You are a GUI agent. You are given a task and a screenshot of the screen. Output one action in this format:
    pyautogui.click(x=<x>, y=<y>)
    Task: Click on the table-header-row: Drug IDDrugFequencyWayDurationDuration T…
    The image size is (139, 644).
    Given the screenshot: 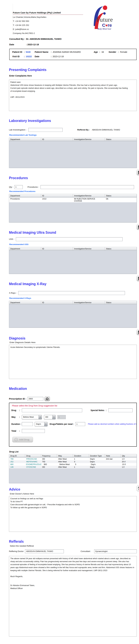 What is the action you would take?
    pyautogui.click(x=73, y=456)
    